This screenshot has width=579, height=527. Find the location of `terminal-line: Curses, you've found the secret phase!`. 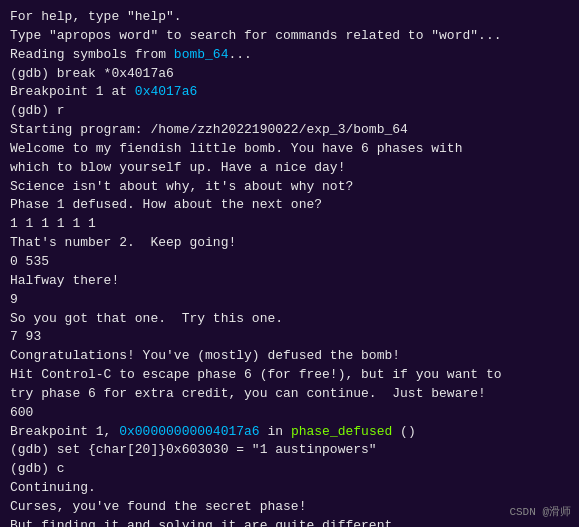

terminal-line: Curses, you've found the secret phase! is located at coordinates (290, 508).